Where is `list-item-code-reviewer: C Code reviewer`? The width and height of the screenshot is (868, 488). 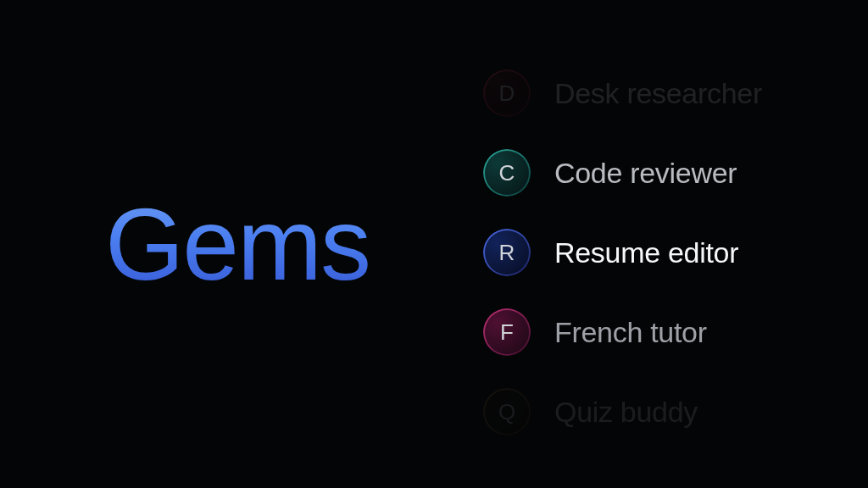 list-item-code-reviewer: C Code reviewer is located at coordinates (676, 173).